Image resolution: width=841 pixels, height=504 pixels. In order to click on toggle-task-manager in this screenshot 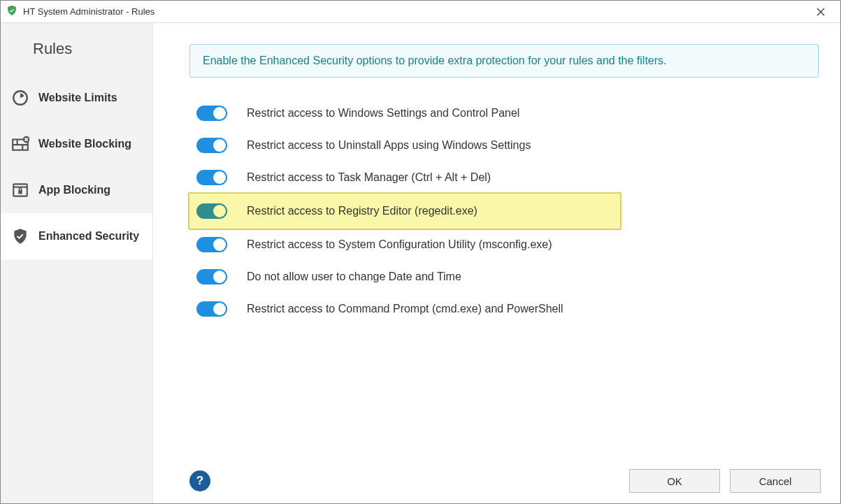, I will do `click(212, 178)`.